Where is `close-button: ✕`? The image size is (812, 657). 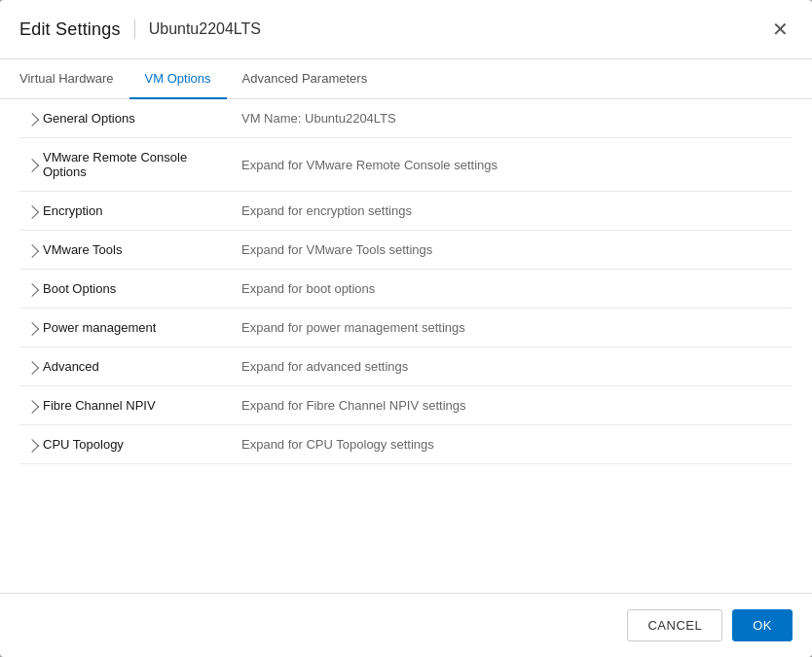 close-button: ✕ is located at coordinates (781, 29).